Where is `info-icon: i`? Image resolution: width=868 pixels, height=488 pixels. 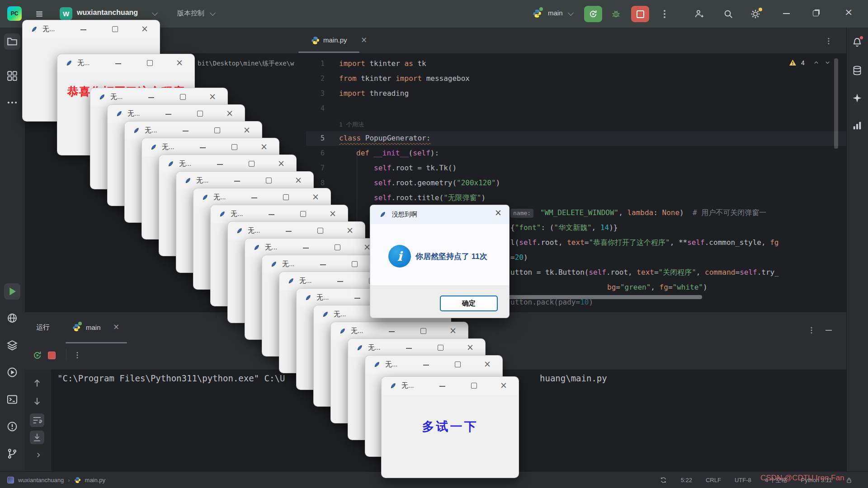
info-icon: i is located at coordinates (400, 256).